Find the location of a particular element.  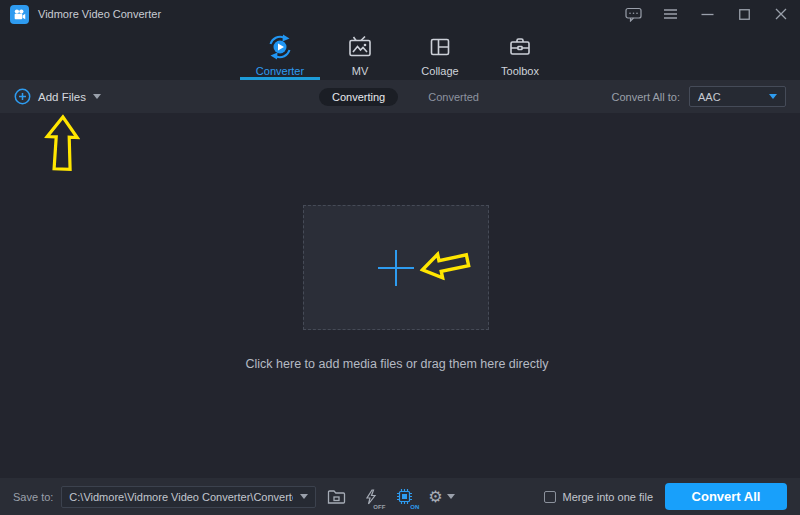

maximize-icon is located at coordinates (744, 14).